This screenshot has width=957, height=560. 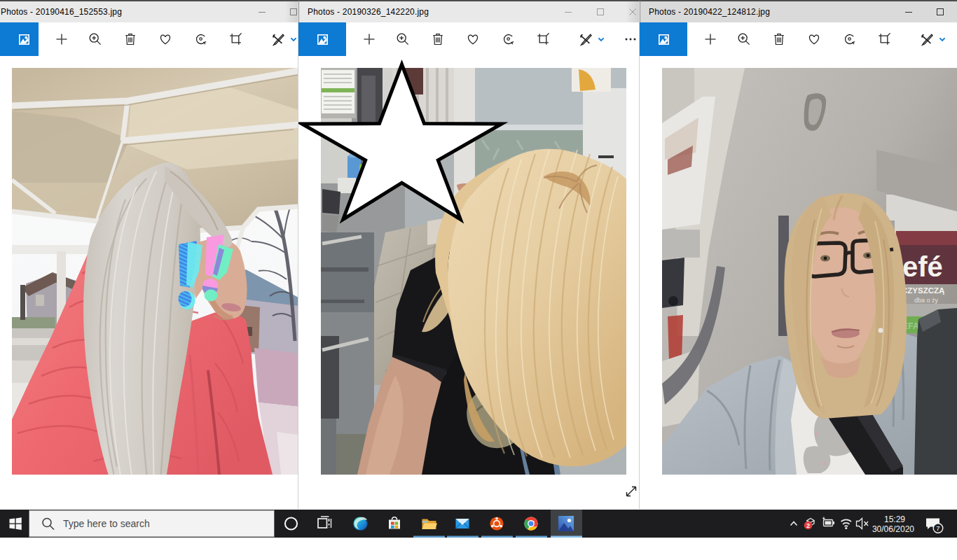 I want to click on svg-text: dba o ży, so click(x=926, y=300).